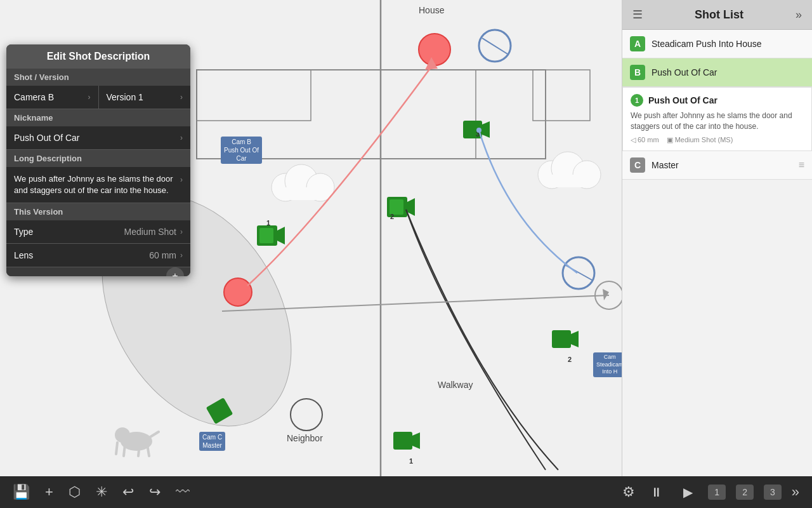  Describe the element at coordinates (799, 15) in the screenshot. I see `shot-list-forward-icon: »` at that location.